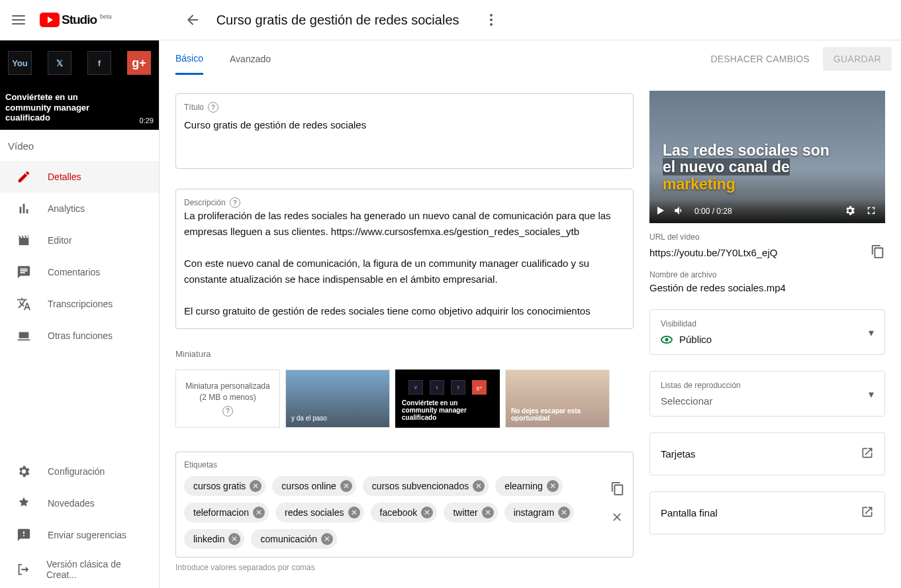  I want to click on play-icon, so click(661, 212).